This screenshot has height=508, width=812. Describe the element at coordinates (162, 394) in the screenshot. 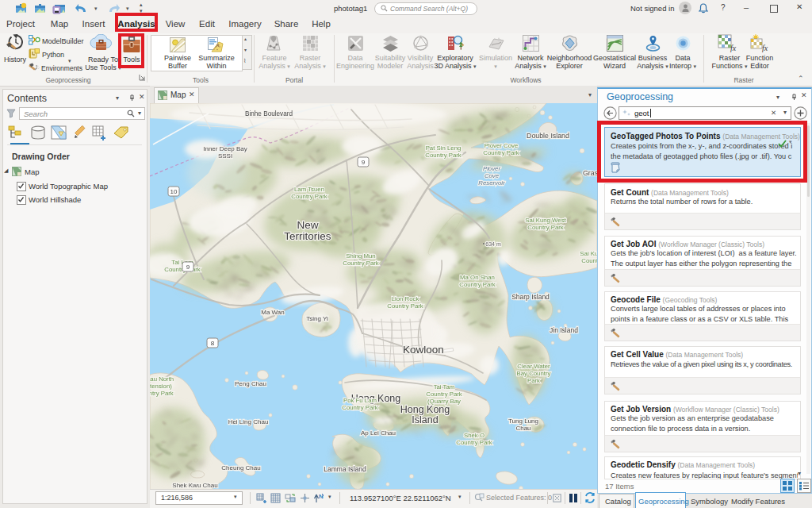

I see `svg-text: untry Park` at that location.